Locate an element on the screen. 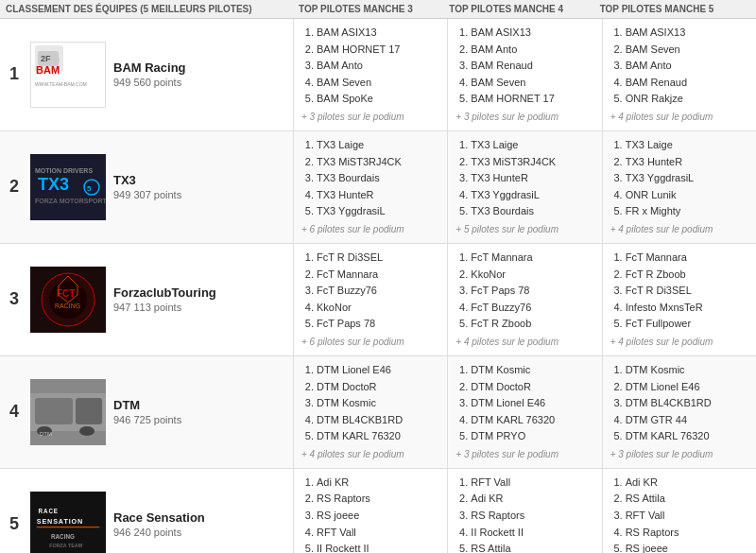  manche4-col: TX3 LaigeTX3 MiST3RJ4CKTX3 HunteRTX3 Ygg… is located at coordinates (524, 187).